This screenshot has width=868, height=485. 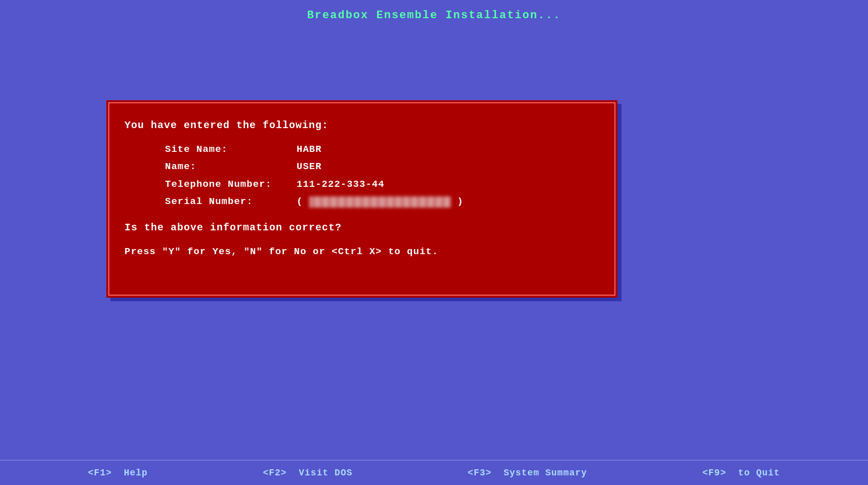 I want to click on table-row: Site Name: HABR, so click(x=382, y=149).